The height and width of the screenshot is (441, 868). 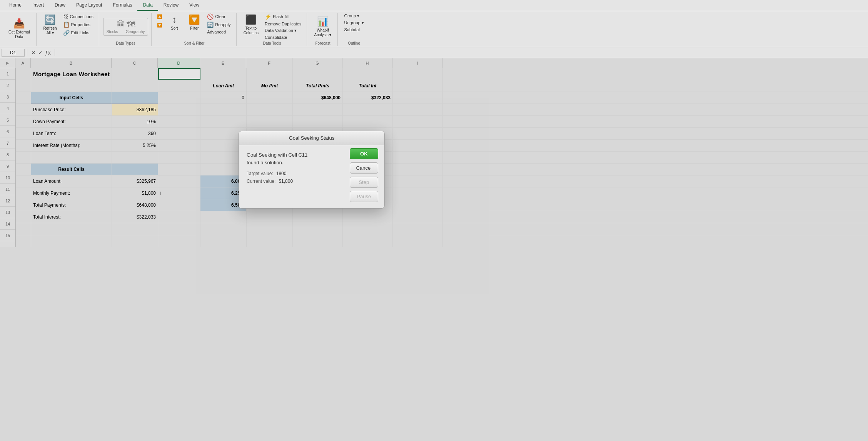 I want to click on dialog-content: Goal Seeking with Cell C11 found a solut…, so click(x=291, y=177).